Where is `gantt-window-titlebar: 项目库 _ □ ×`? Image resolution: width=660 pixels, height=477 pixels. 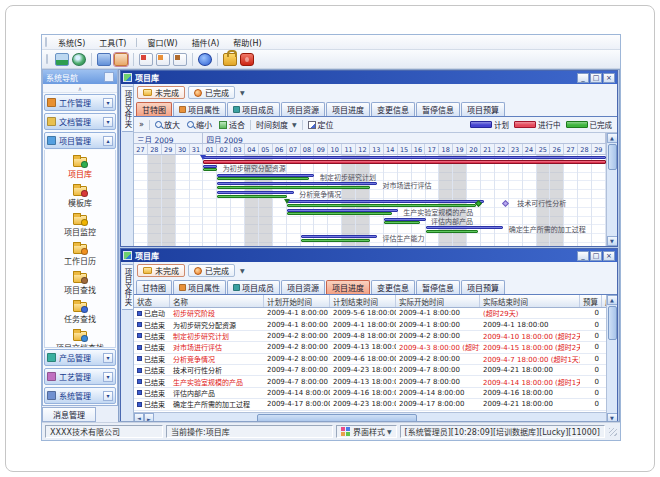
gantt-window-titlebar: 项目库 _ □ × is located at coordinates (369, 78).